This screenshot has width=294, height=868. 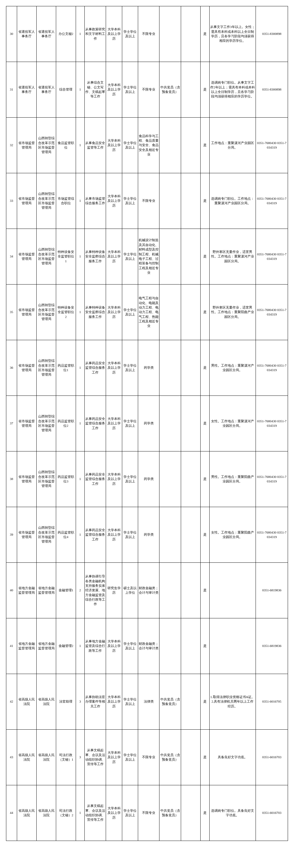 What do you see at coordinates (232, 479) in the screenshot?
I see `cell-remark: 男性。工作地点：重聚阳曲产业园区分局。` at bounding box center [232, 479].